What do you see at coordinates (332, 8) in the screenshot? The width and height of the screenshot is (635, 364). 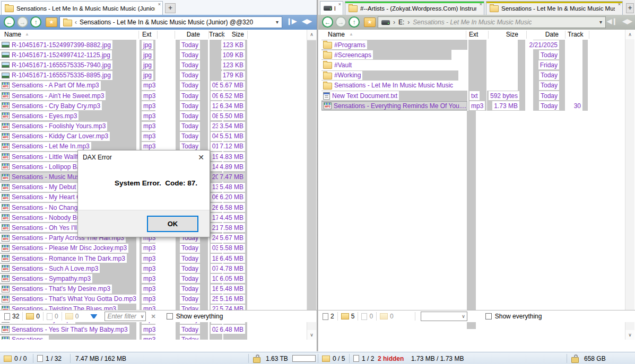 I see `tab-drive-e: E: ×` at bounding box center [332, 8].